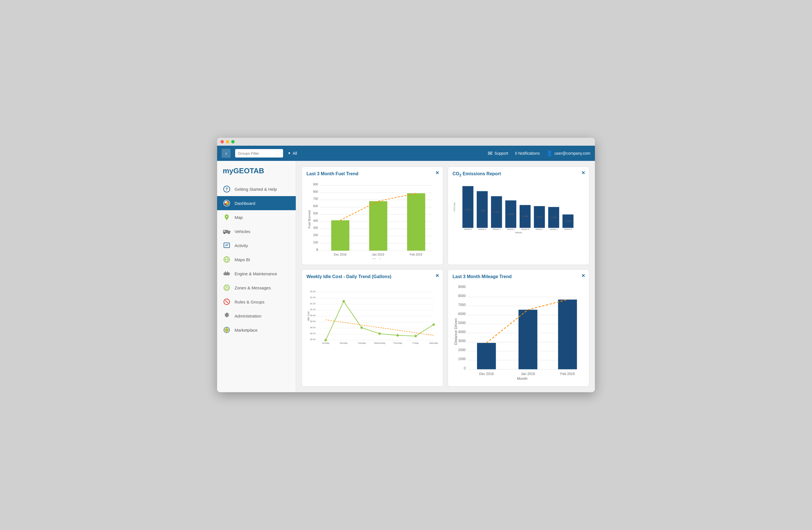 The image size is (812, 530). What do you see at coordinates (257, 316) in the screenshot?
I see `sidebar-item-administration: Administration` at bounding box center [257, 316].